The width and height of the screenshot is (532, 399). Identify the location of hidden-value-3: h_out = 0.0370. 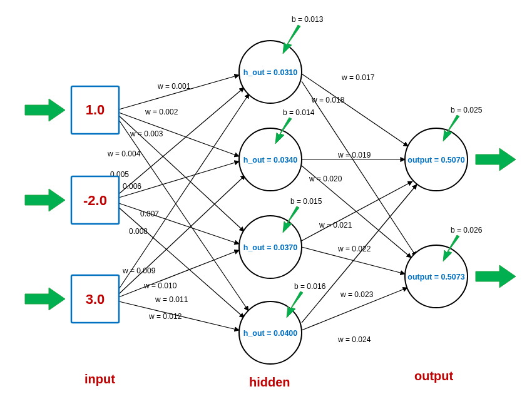
(270, 248).